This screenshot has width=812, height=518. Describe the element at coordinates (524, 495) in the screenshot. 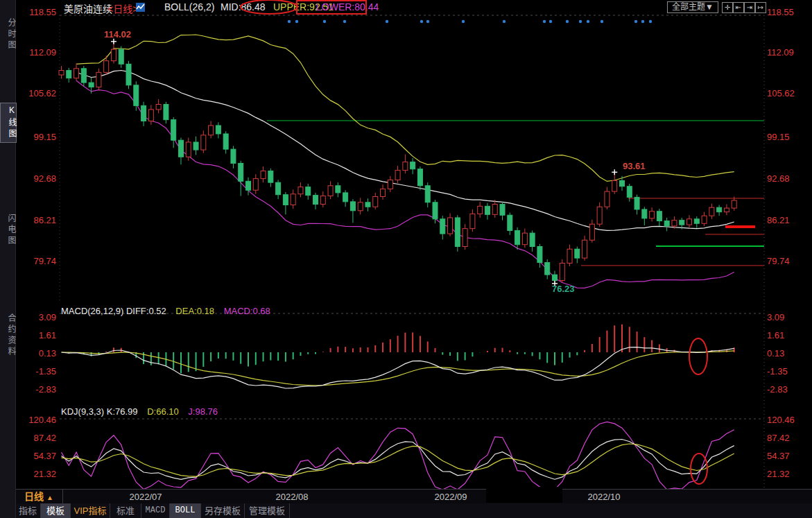

I see `blackout-box` at that location.